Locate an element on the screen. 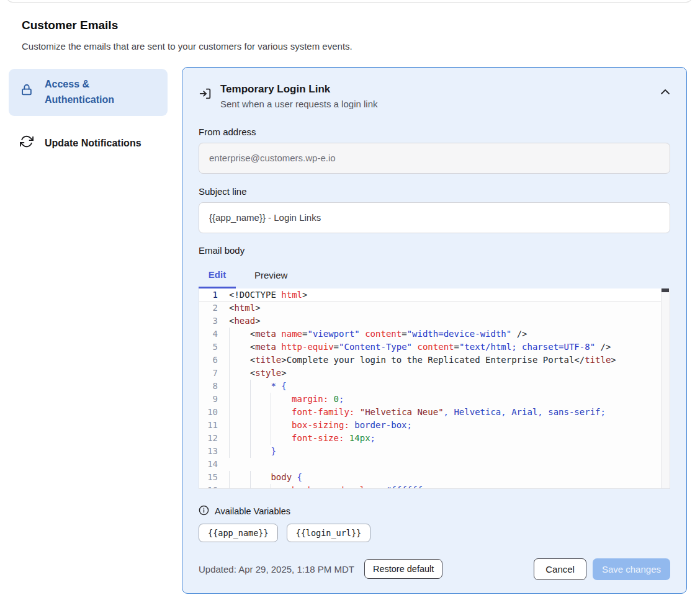  line-number: 4 is located at coordinates (209, 334).